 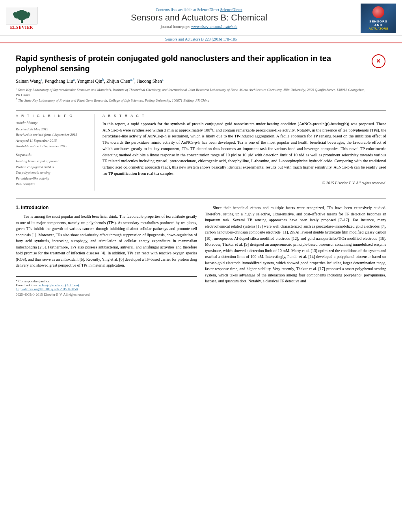 What do you see at coordinates (47, 289) in the screenshot?
I see `doi-link: http://dx.doi.org/10.1016/j.snb.2015.09.…` at bounding box center [47, 289].